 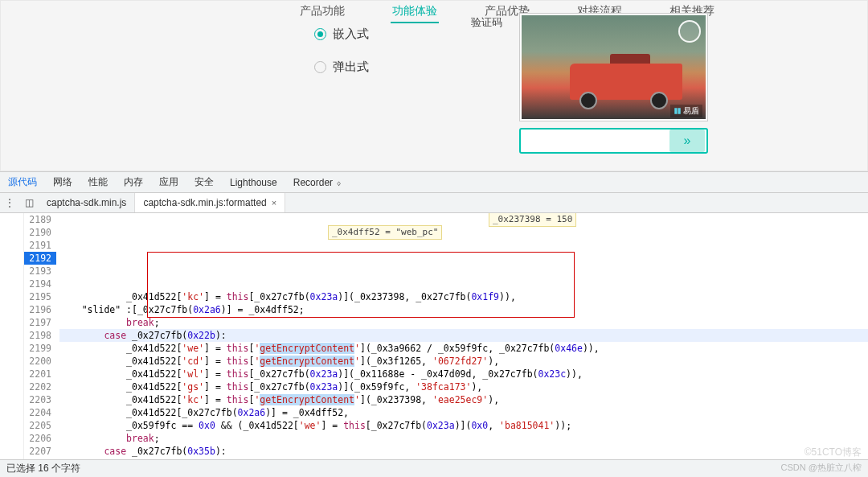 I want to click on file-navigator-icon: ◫, so click(x=29, y=203).